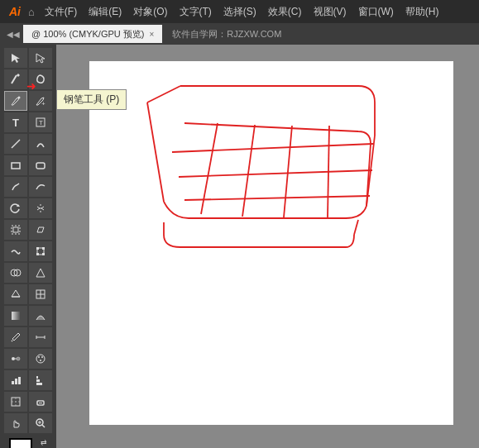 The image size is (479, 448). I want to click on pen-tool, so click(16, 101).